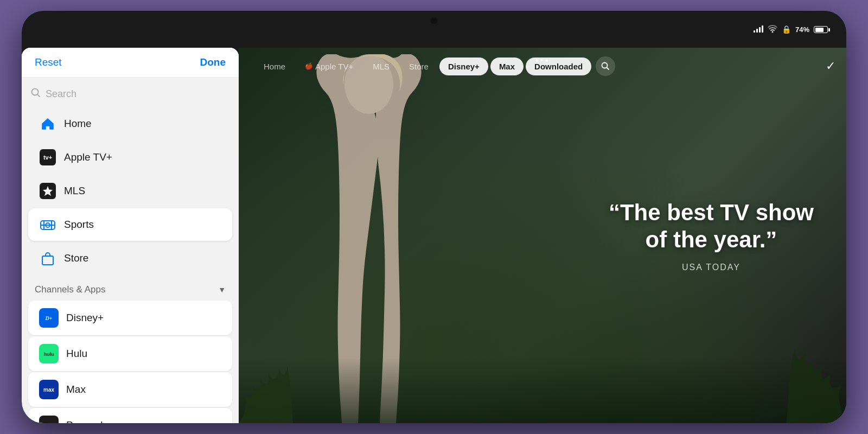 The image size is (868, 434). I want to click on search-label: Search, so click(61, 94).